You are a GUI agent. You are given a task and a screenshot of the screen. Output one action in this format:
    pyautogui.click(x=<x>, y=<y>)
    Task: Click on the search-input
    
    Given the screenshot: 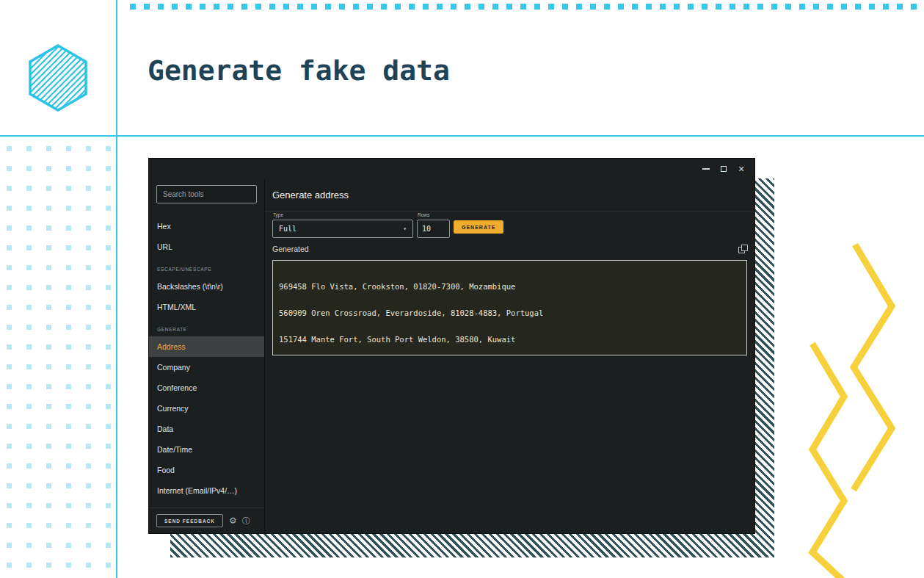 What is the action you would take?
    pyautogui.click(x=207, y=194)
    